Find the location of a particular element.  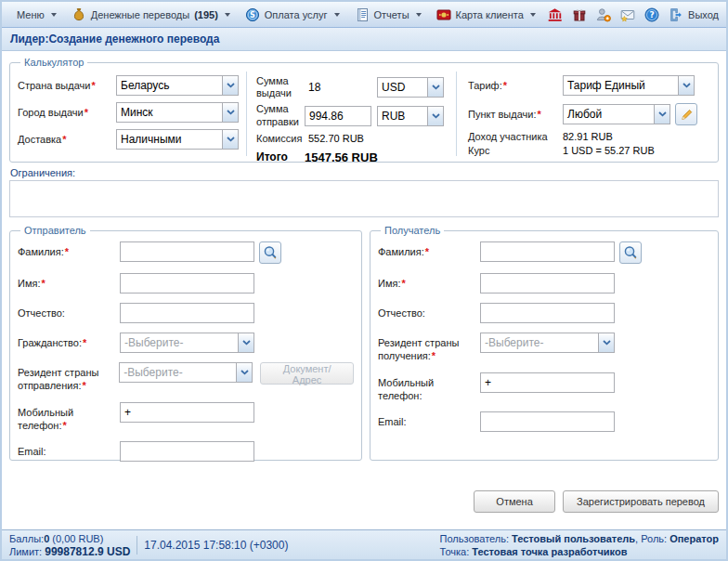

payout-amount-value: 18 is located at coordinates (341, 87).